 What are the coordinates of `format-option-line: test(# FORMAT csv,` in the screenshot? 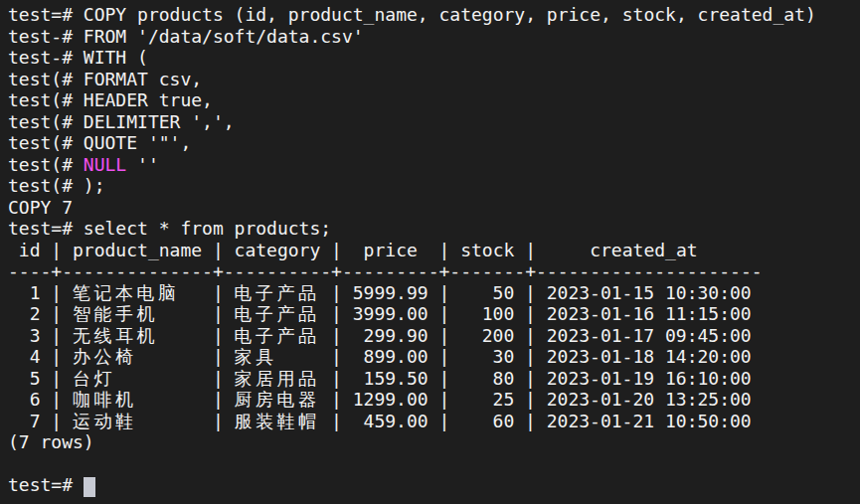 It's located at (433, 80).